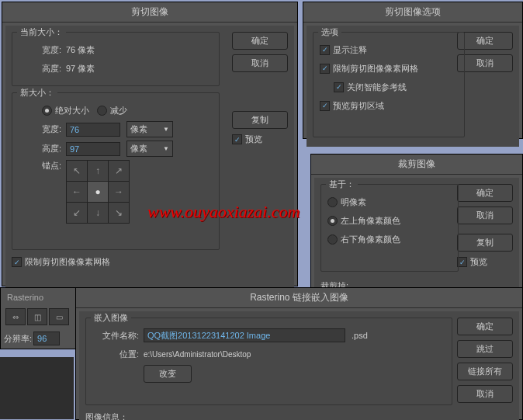 This screenshot has width=523, height=420. I want to click on embed-label: 嵌入图像, so click(111, 318).